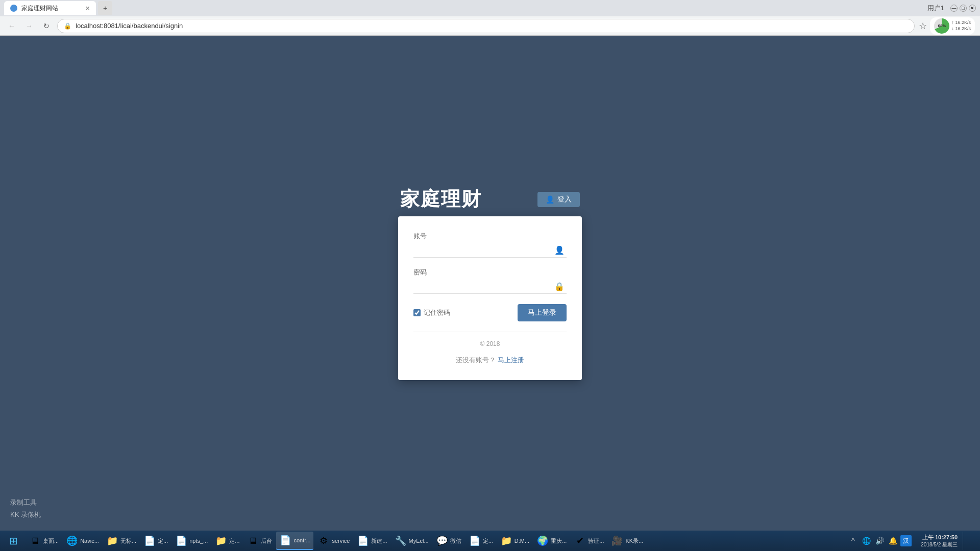 The image size is (980, 551). What do you see at coordinates (441, 199) in the screenshot?
I see `site-title: 家庭理财` at bounding box center [441, 199].